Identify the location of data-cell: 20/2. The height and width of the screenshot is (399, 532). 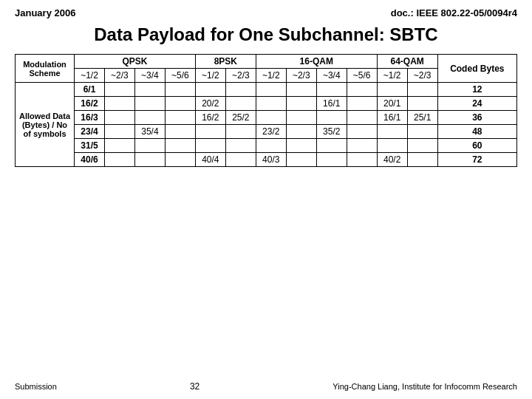
(210, 103).